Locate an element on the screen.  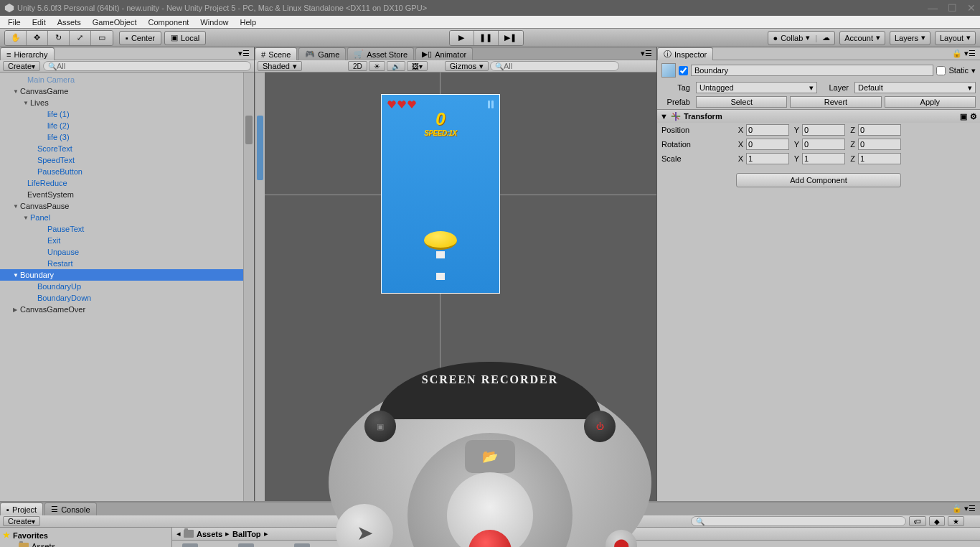
hierarchy-item: SpeedText is located at coordinates (127, 160).